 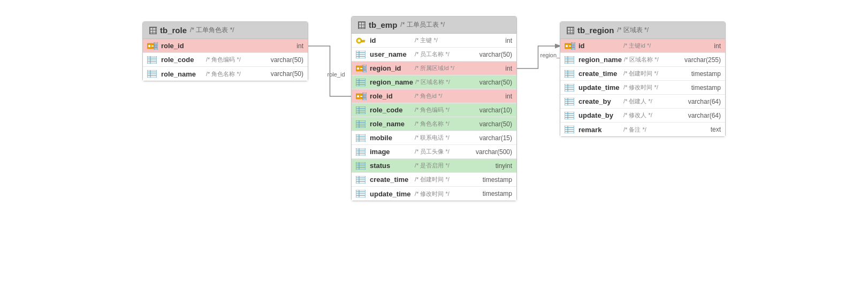 What do you see at coordinates (452, 166) in the screenshot?
I see `field-comment: /* 是否启用 */` at bounding box center [452, 166].